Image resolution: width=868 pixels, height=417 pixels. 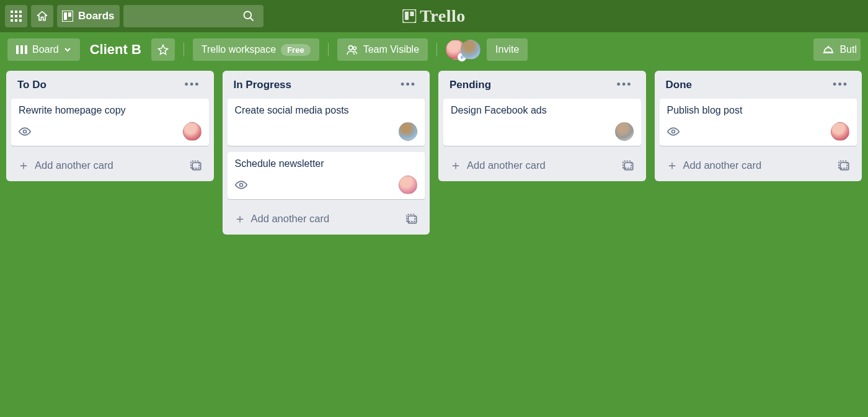 I want to click on list-header: Pending•••, so click(x=542, y=84).